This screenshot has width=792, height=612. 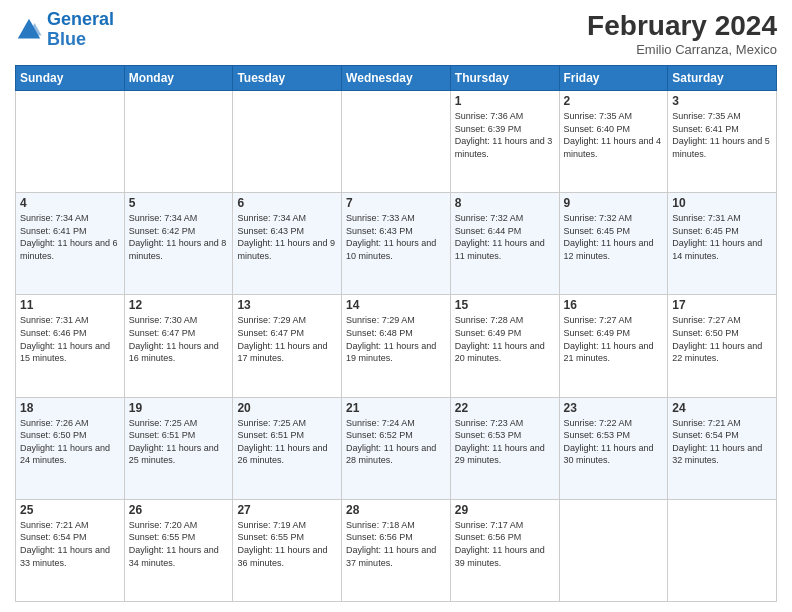 What do you see at coordinates (178, 448) in the screenshot?
I see `calendar-day-cell: 19Sunrise: 7:25 AMSunset: 6:51 PMDayligh…` at bounding box center [178, 448].